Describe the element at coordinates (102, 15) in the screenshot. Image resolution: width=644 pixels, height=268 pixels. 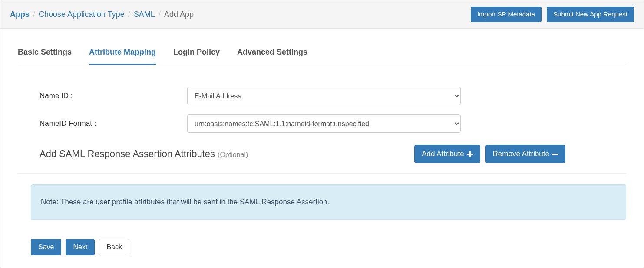
I see `breadcrumb: Apps / Choose Application Type / SAML / …` at that location.